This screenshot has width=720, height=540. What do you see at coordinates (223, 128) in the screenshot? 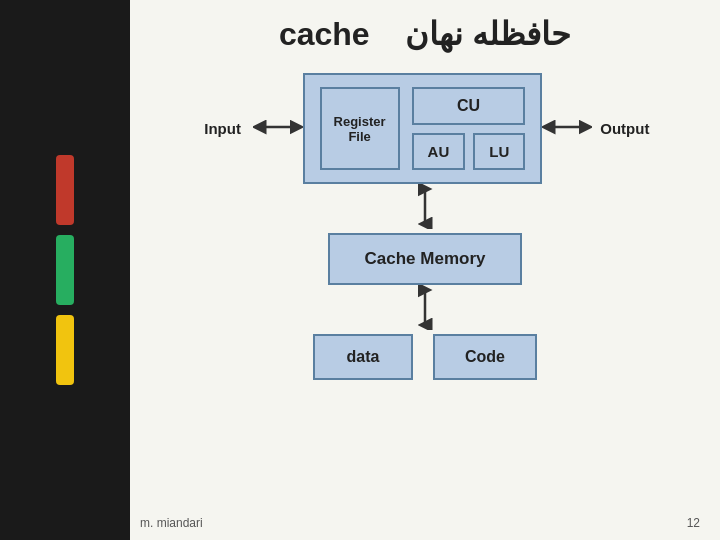
I see `input-label: Input` at bounding box center [223, 128].